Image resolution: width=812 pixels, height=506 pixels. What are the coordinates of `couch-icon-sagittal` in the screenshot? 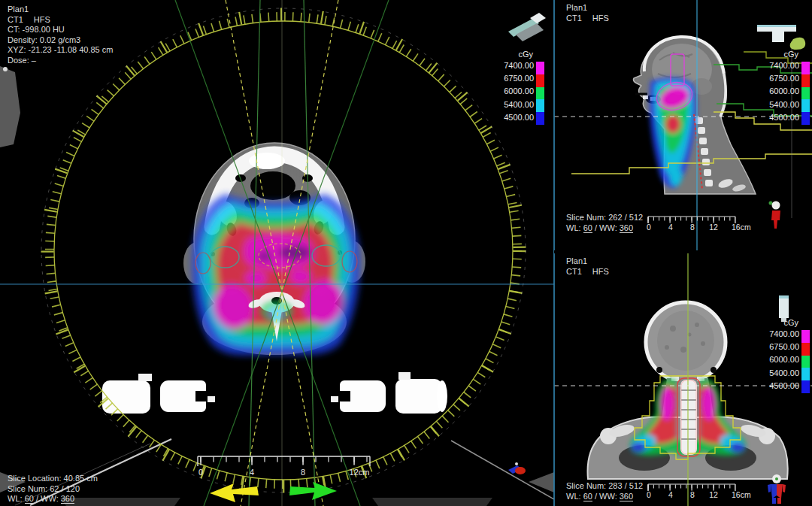 It's located at (781, 38).